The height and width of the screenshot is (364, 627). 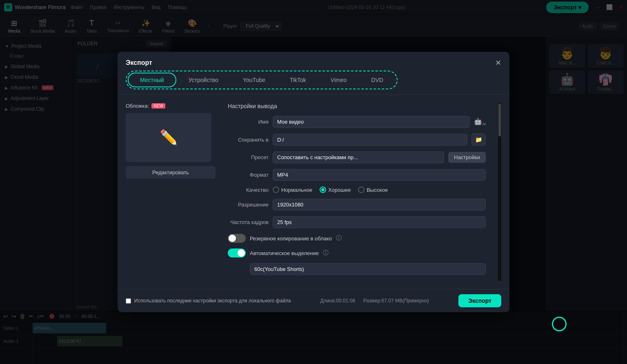 I want to click on framerate-select: 25 fps, so click(x=379, y=222).